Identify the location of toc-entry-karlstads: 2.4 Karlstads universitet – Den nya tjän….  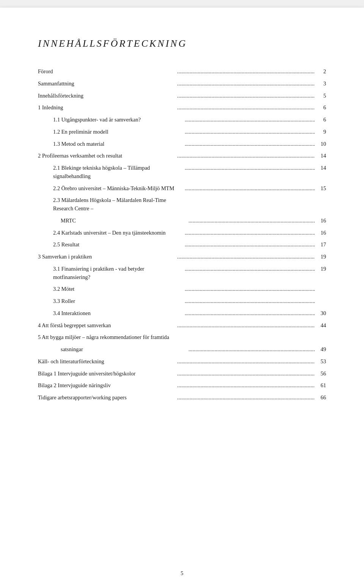
(182, 233).